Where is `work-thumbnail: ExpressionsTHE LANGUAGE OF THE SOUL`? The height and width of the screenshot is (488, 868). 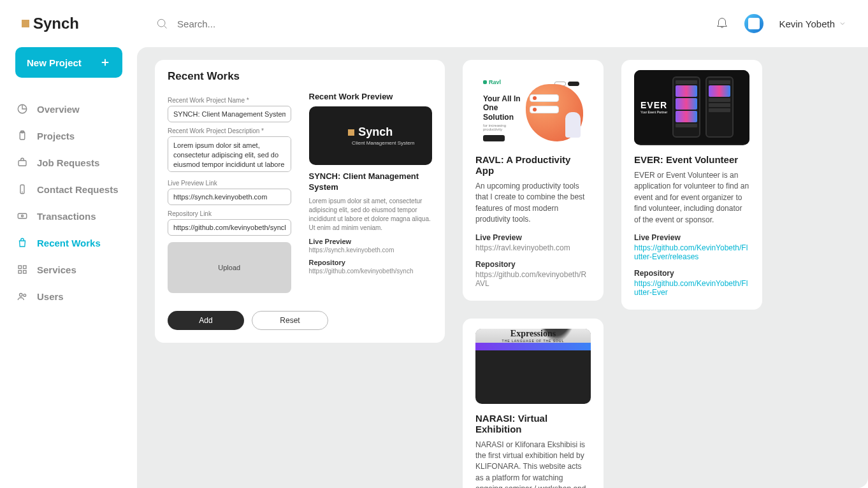
work-thumbnail: ExpressionsTHE LANGUAGE OF THE SOUL is located at coordinates (533, 366).